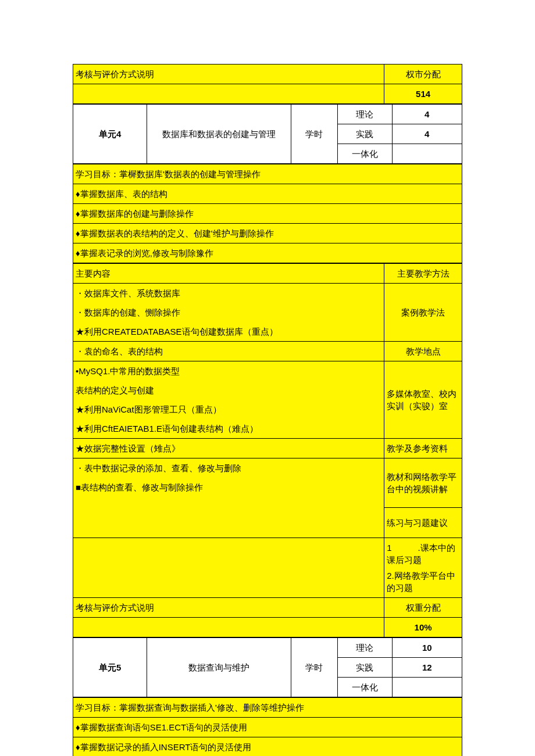  Describe the element at coordinates (229, 449) in the screenshot. I see `unit4-content-c0: ★效据完整性设置（雉点》` at that location.